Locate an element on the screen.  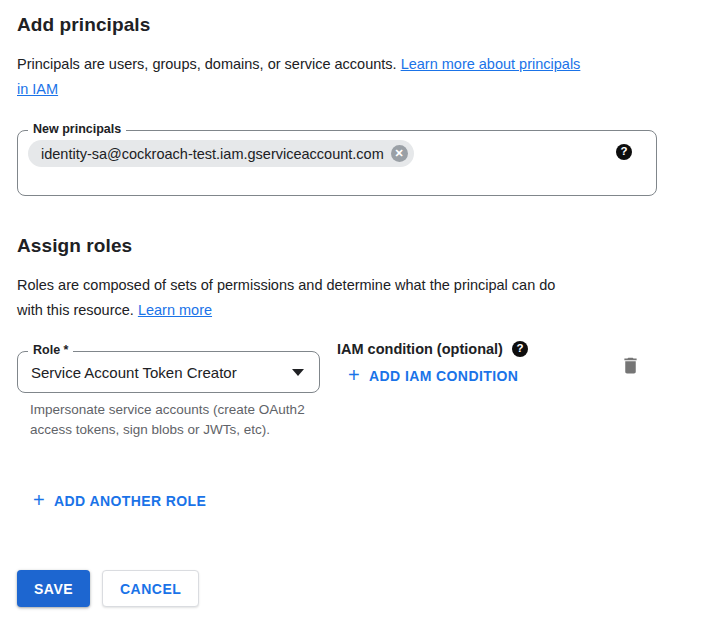
new-principals-field-label: New principals is located at coordinates (77, 129).